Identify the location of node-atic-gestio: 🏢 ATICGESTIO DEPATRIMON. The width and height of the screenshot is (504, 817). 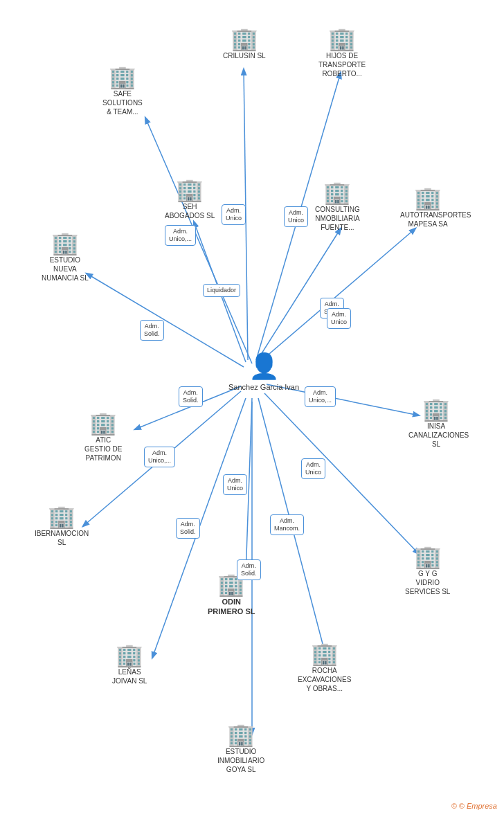
(103, 438).